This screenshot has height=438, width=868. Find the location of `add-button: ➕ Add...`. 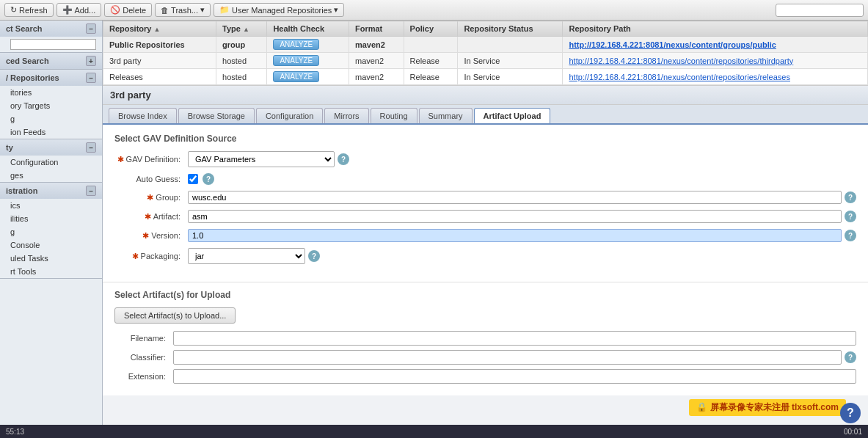

add-button: ➕ Add... is located at coordinates (79, 10).